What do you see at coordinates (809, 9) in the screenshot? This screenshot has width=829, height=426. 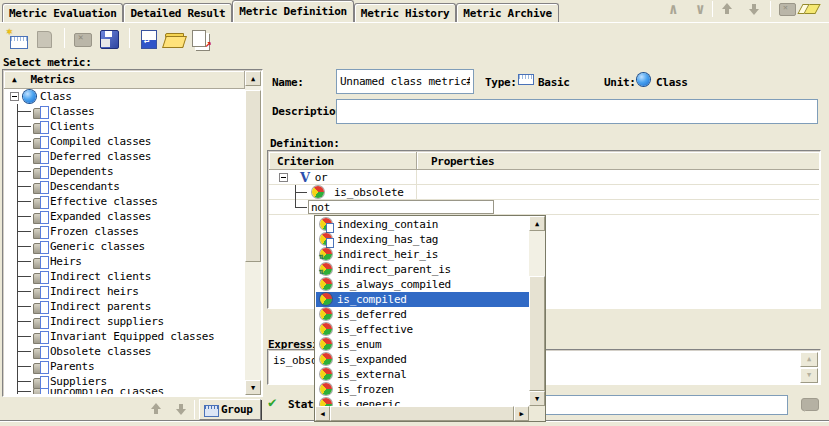 I see `erase-icon` at bounding box center [809, 9].